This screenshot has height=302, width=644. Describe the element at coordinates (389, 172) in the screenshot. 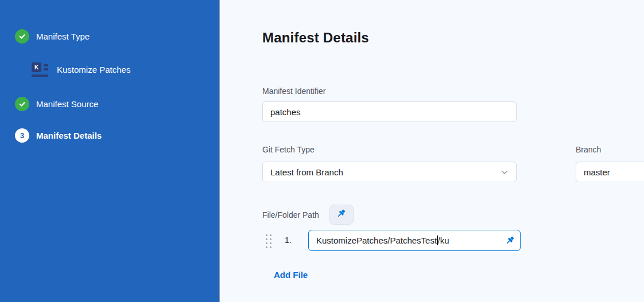

I see `git-fetch-type-select: Latest from Branch` at that location.